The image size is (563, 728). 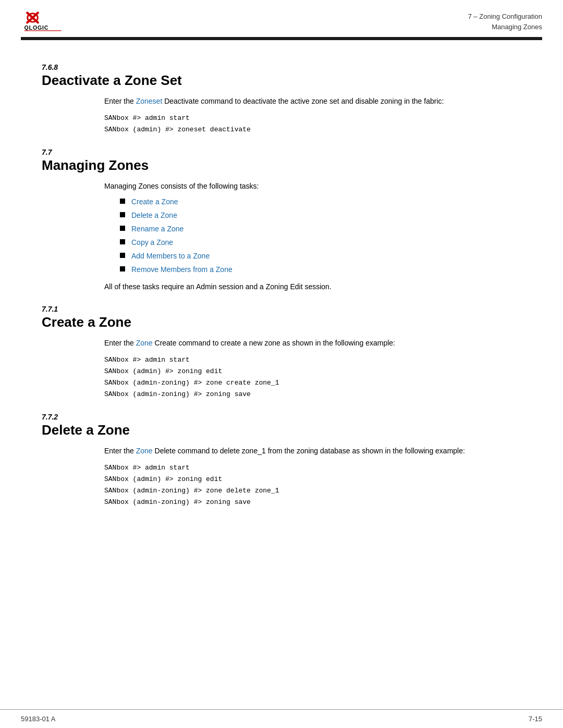 I want to click on code-block-772: SANbox #> admin start SANbox (admin) #> …, so click(x=323, y=485).